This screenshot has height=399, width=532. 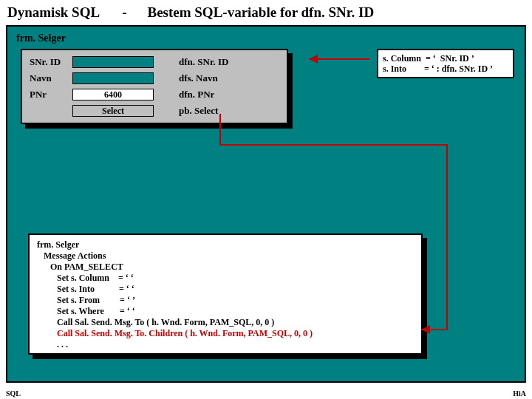 I want to click on field-name: dfs. Navn, so click(x=198, y=78).